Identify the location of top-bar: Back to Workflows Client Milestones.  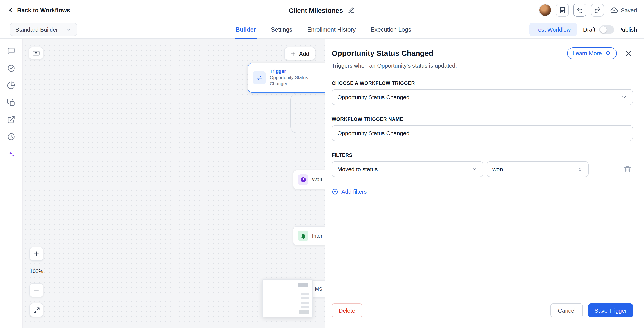
(322, 10).